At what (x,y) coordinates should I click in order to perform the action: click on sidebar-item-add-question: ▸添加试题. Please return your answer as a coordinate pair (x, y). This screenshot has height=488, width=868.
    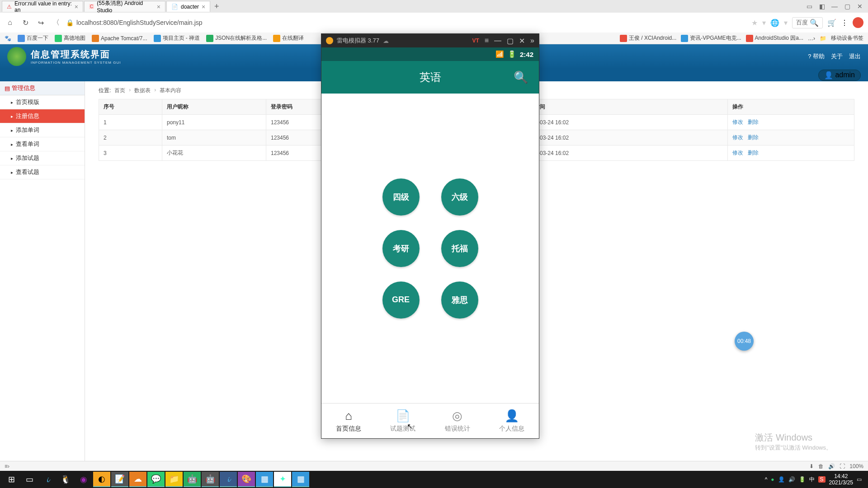
    Looking at the image, I should click on (42, 158).